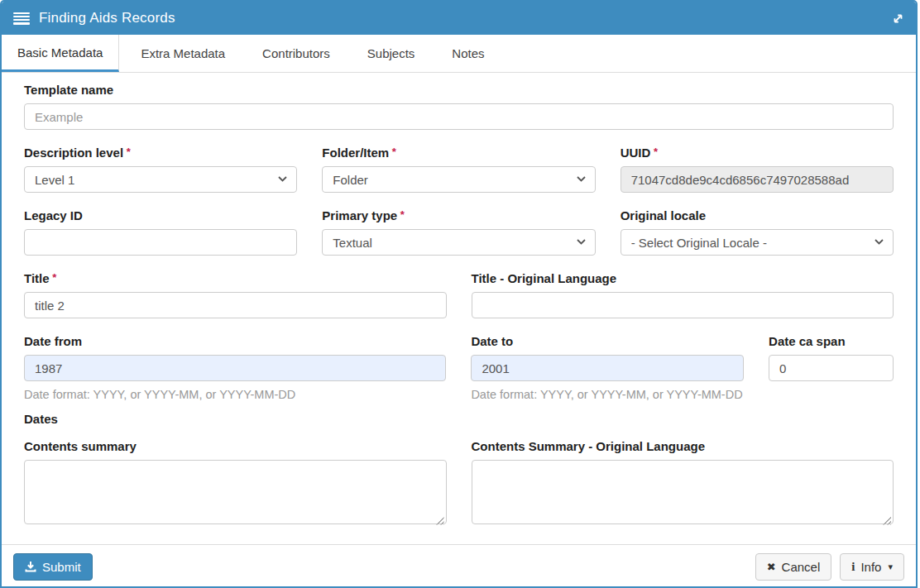 This screenshot has width=920, height=588. I want to click on title-label: Title, so click(235, 278).